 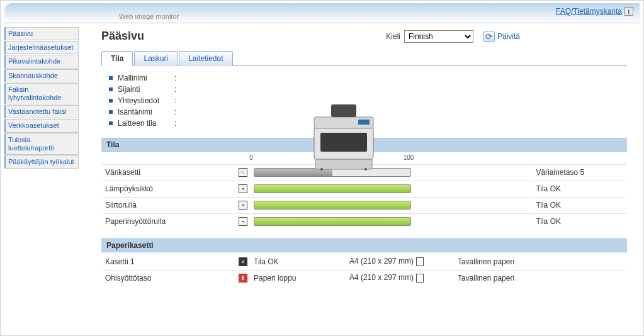 What do you see at coordinates (502, 36) in the screenshot?
I see `refresh-button: ⟳ Päivitä` at bounding box center [502, 36].